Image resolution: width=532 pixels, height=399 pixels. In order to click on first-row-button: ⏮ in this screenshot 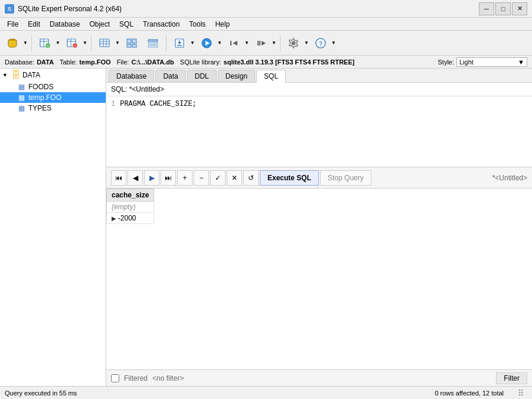, I will do `click(119, 178)`.